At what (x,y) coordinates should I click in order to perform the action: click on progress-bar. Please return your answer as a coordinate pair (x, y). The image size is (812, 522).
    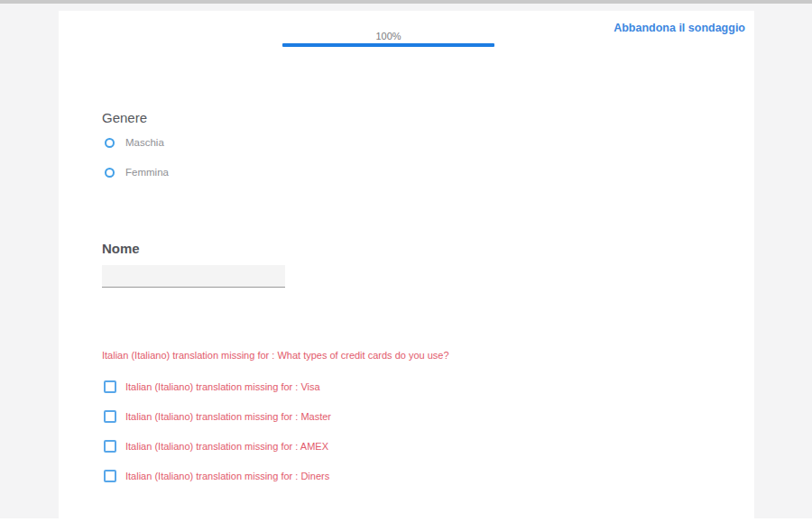
    Looking at the image, I should click on (388, 45).